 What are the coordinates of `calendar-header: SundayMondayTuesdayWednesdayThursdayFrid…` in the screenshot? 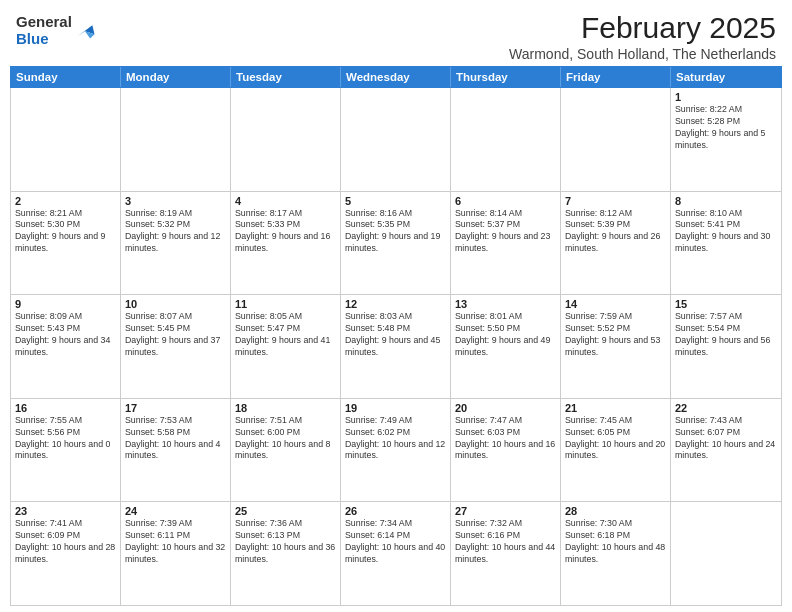 It's located at (396, 77).